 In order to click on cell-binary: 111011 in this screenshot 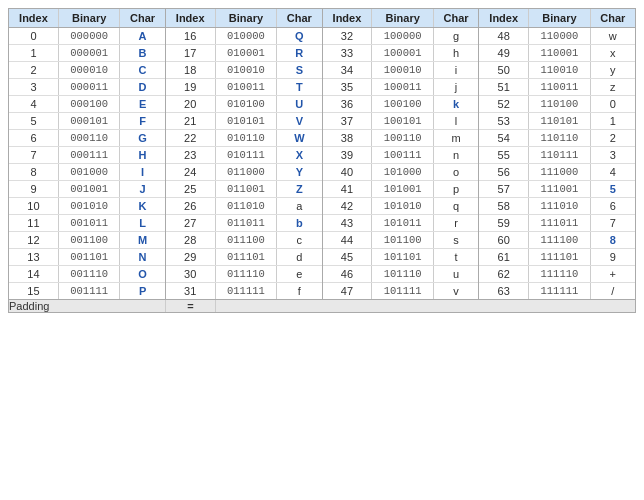, I will do `click(560, 224)`.